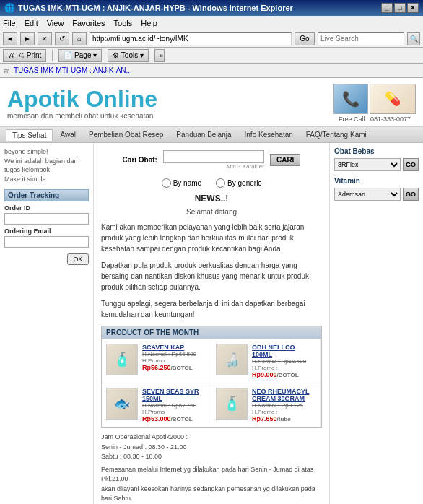  Describe the element at coordinates (212, 39) in the screenshot. I see `addressbar: ◄ ► ✕ ↺ ⌂ Go 🔍` at that location.